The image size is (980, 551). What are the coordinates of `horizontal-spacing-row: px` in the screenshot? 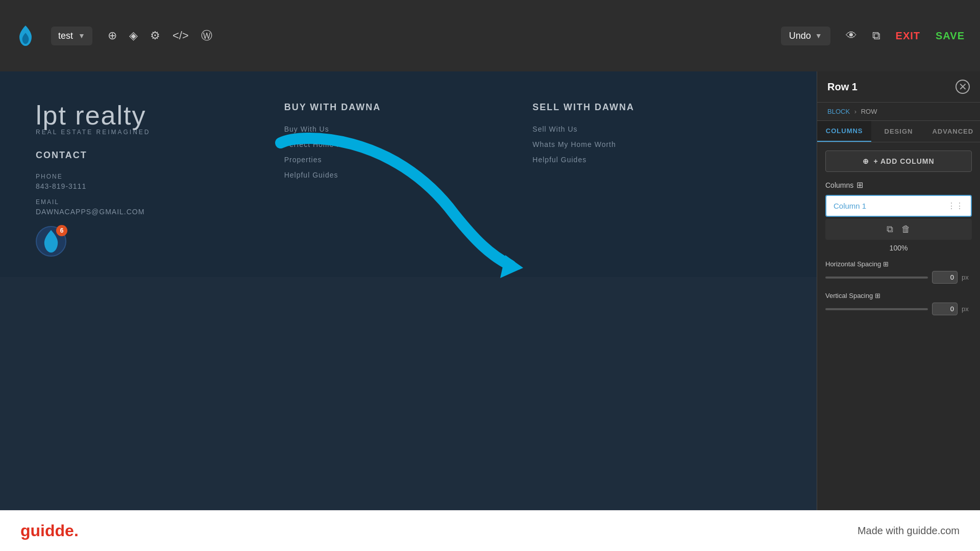 It's located at (898, 278).